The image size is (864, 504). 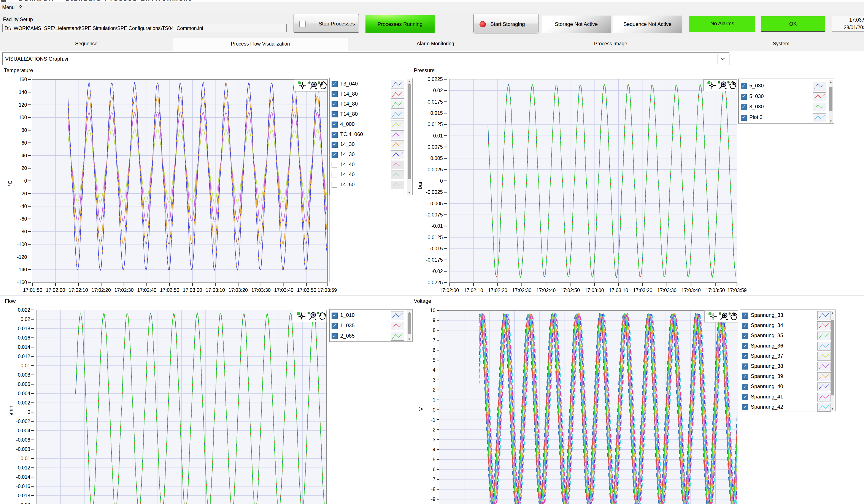 I want to click on svg-text: 3, so click(x=434, y=380).